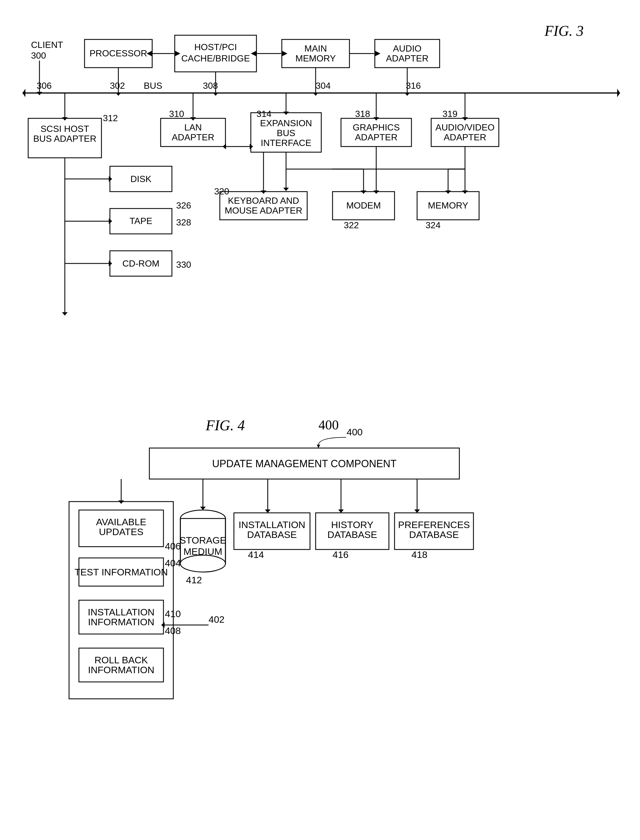  I want to click on svg-text: 400, so click(355, 432).